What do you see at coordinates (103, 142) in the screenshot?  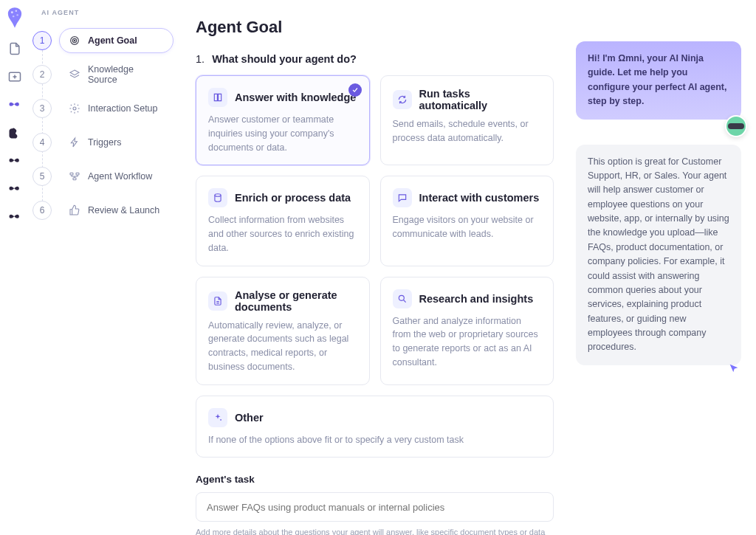 I see `step-triggers: 4 Triggers` at bounding box center [103, 142].